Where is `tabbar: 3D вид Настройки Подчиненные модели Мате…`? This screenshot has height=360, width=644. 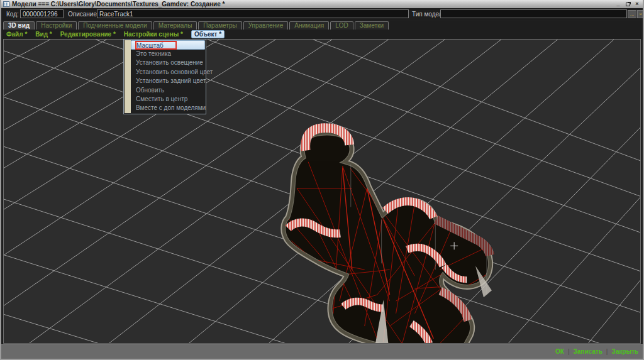 tabbar: 3D вид Настройки Подчиненные модели Мате… is located at coordinates (322, 25).